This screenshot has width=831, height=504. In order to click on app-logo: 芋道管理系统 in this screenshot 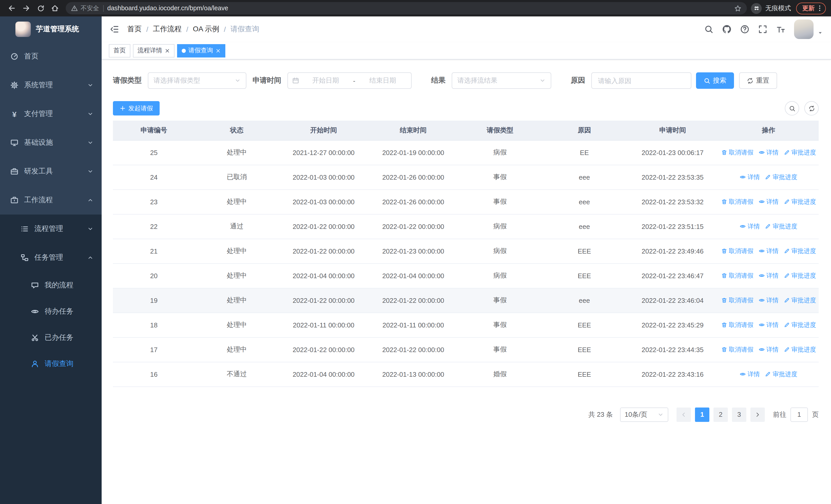, I will do `click(51, 29)`.